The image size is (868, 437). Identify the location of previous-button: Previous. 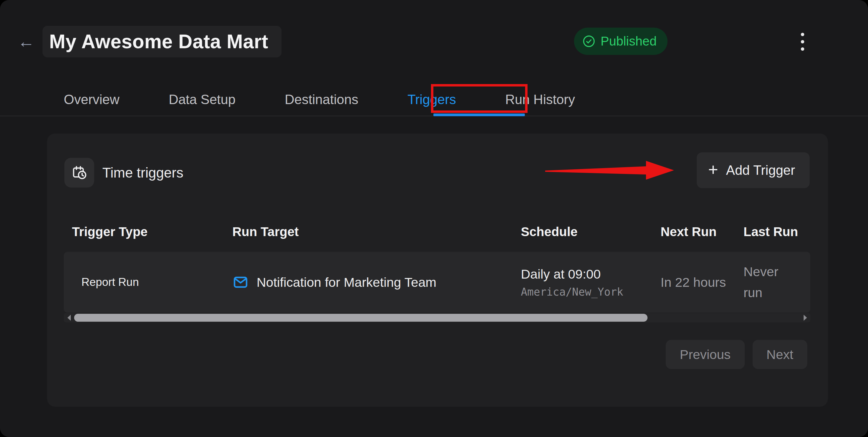
(705, 355).